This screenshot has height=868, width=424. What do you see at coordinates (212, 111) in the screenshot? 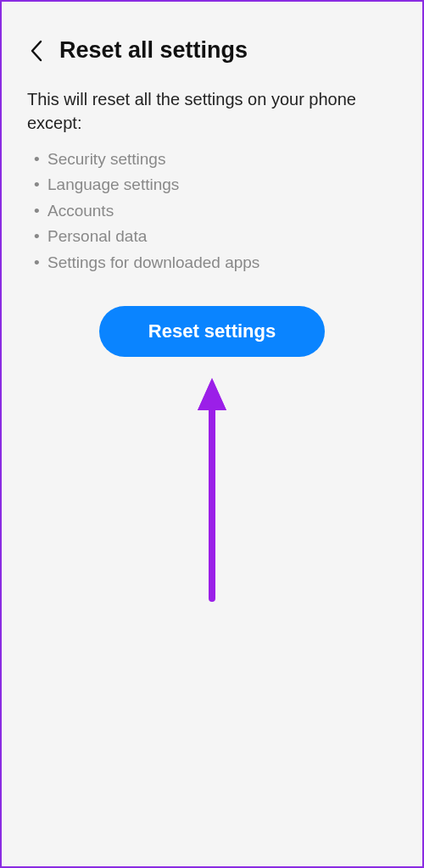
I see `description-text: This will reset all the settings on your…` at bounding box center [212, 111].